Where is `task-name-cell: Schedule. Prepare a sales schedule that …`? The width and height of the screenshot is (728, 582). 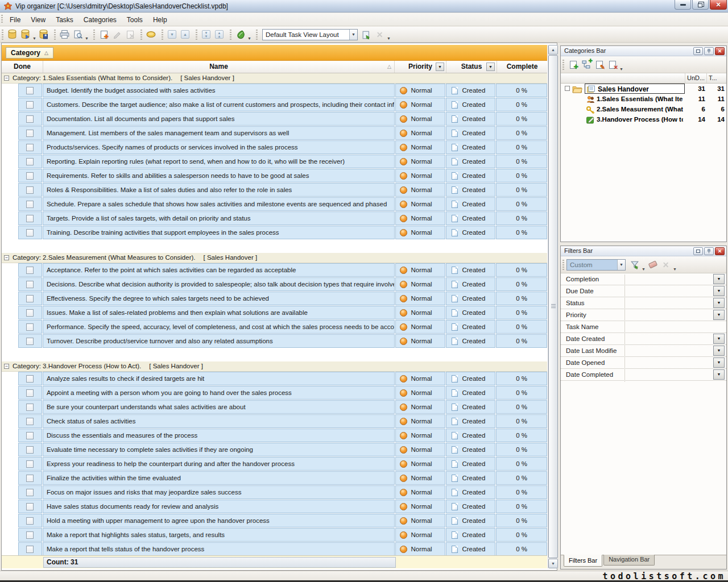
task-name-cell: Schedule. Prepare a sales schedule that … is located at coordinates (218, 204).